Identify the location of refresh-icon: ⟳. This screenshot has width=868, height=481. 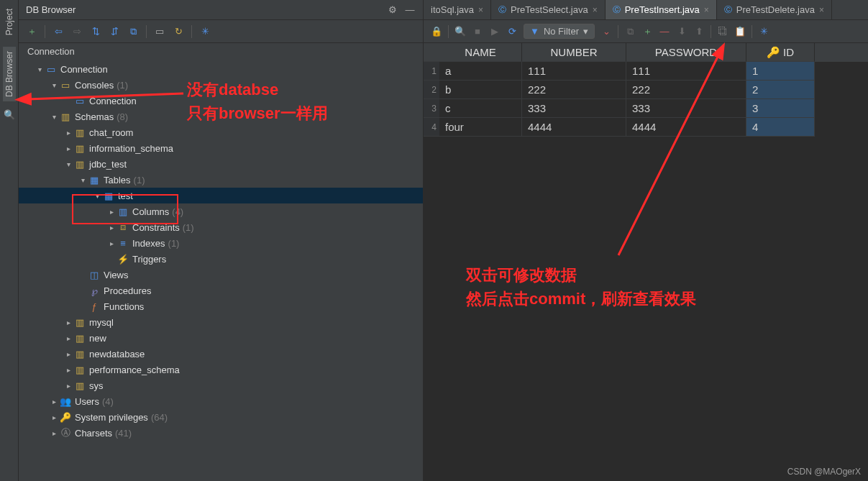
(512, 32).